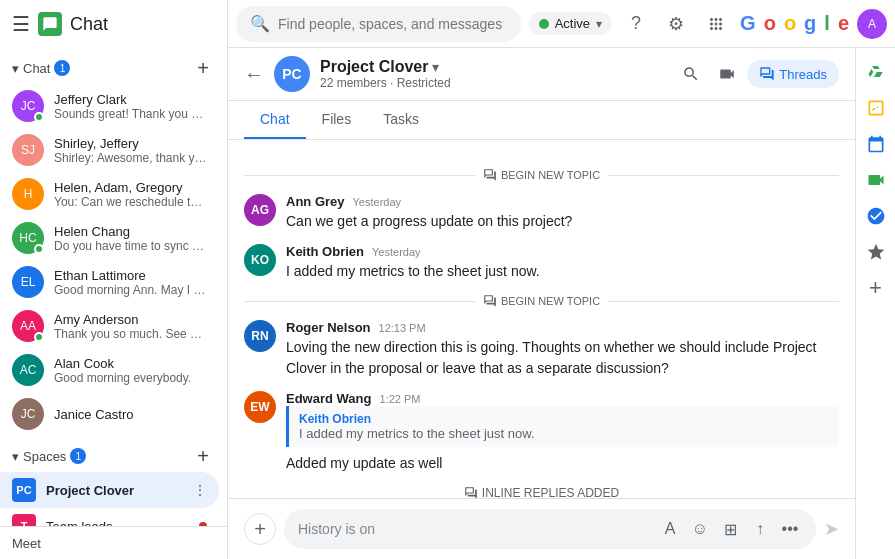 The image size is (895, 559). Describe the element at coordinates (386, 74) in the screenshot. I see `conv-title-block: Project Clover ▾ 22 members · Restricted` at that location.